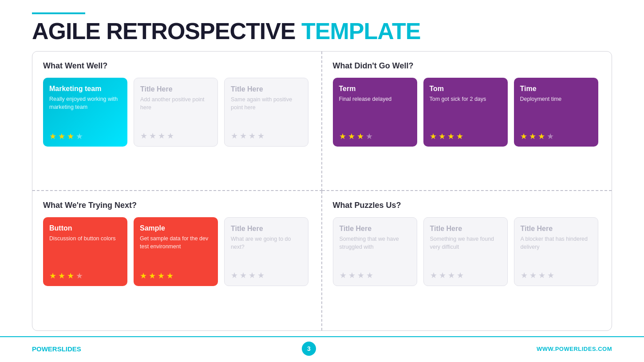  What do you see at coordinates (466, 243) in the screenshot?
I see `card-desc: Something we have found very difficult` at bounding box center [466, 243].